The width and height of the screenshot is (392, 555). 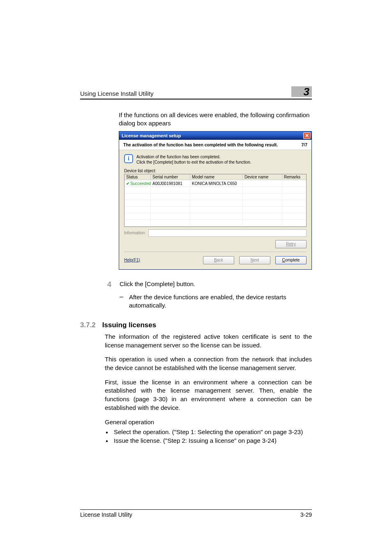 What do you see at coordinates (220, 302) in the screenshot?
I see `step-4-sub-text: After the device functions are enabled, …` at bounding box center [220, 302].